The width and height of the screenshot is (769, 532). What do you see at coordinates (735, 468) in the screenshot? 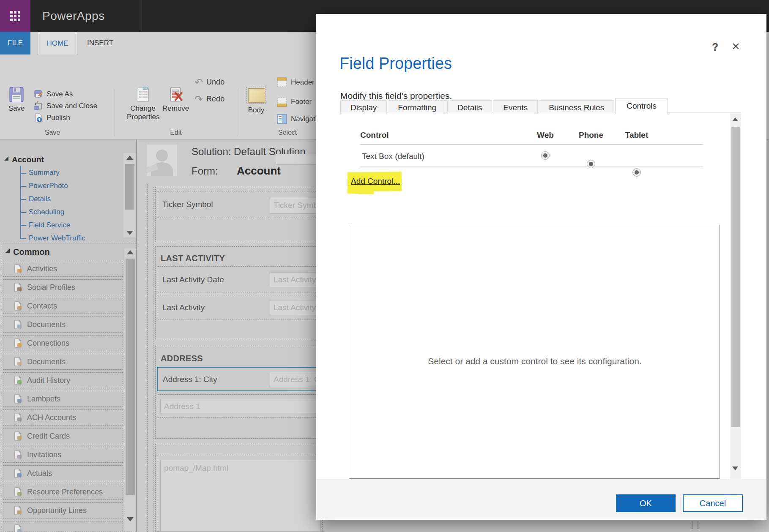
I see `dialog-scroll-down-icon` at bounding box center [735, 468].